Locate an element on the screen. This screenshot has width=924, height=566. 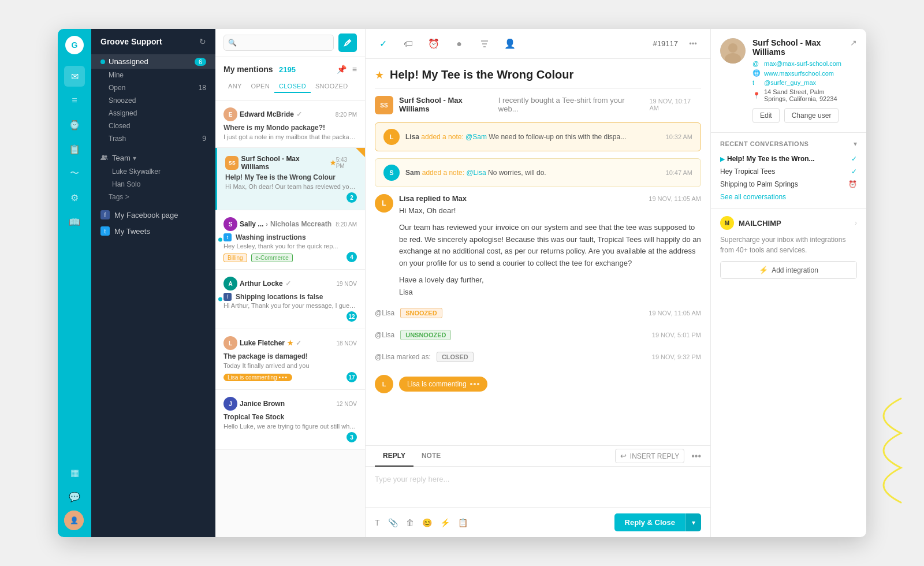
conv-item-1: E Edward McBride ✓ 8:20 PM Where is my M… is located at coordinates (290, 124).